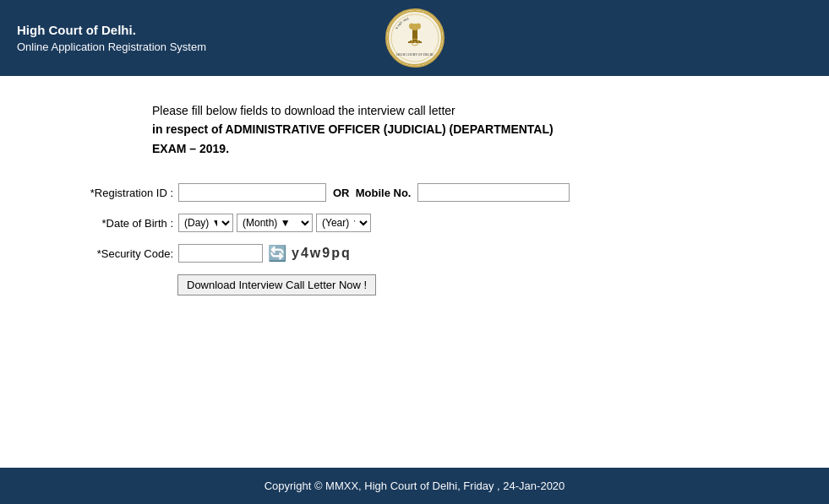 Image resolution: width=829 pixels, height=504 pixels. What do you see at coordinates (277, 285) in the screenshot?
I see `download-button: Download Interview Call Letter Now !` at bounding box center [277, 285].